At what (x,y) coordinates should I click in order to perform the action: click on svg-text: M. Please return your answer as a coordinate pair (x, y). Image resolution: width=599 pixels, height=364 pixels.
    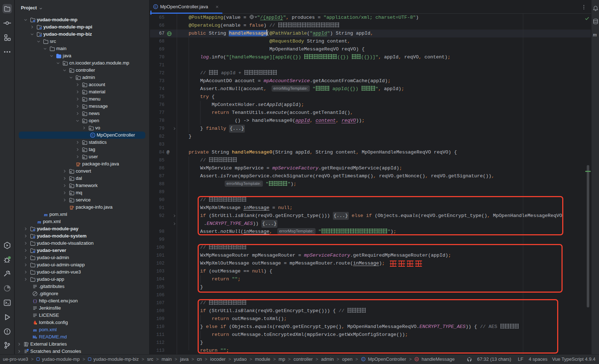
    Looking at the image, I should click on (34, 337).